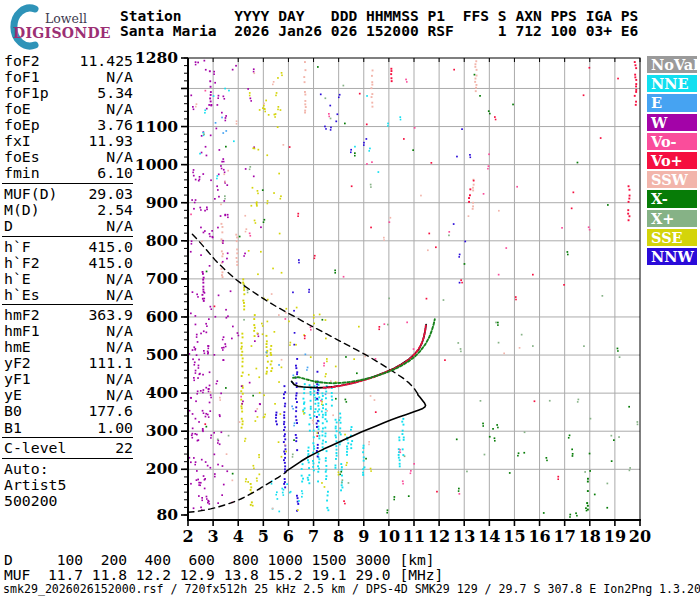 Image resolution: width=700 pixels, height=600 pixels. Describe the element at coordinates (565, 536) in the screenshot. I see `x-axis-tick-label: 17` at that location.